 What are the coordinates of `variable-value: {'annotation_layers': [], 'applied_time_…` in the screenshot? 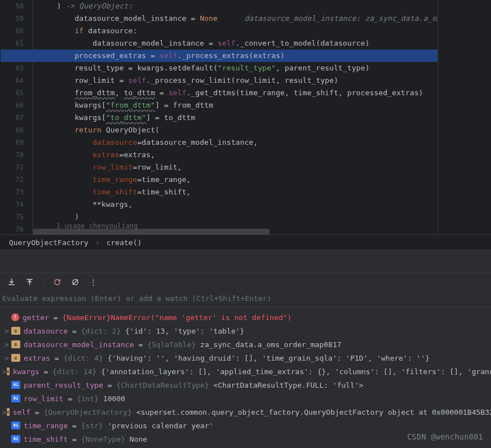 It's located at (296, 372).